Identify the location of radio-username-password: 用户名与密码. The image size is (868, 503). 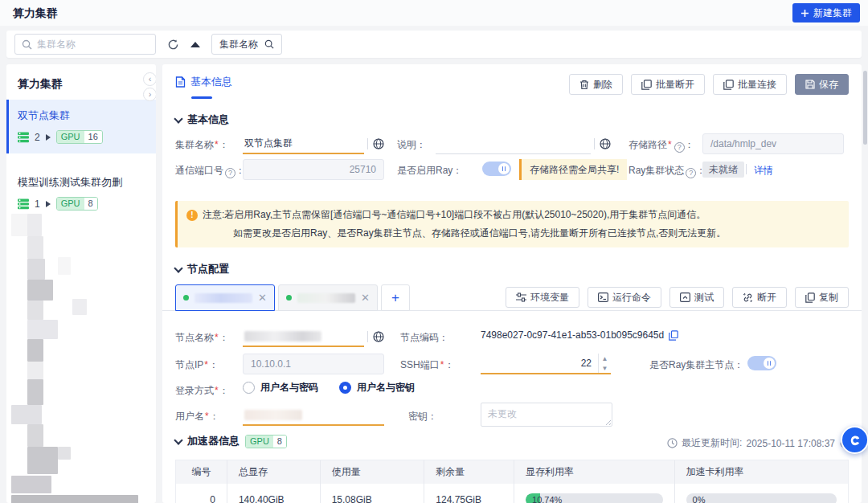
(280, 387).